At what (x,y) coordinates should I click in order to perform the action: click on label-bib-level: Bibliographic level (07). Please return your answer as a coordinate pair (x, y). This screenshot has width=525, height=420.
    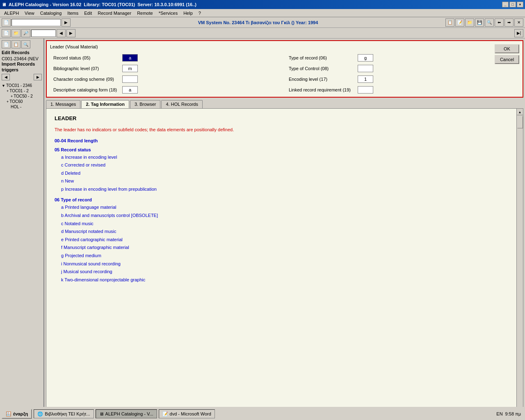
    Looking at the image, I should click on (86, 68).